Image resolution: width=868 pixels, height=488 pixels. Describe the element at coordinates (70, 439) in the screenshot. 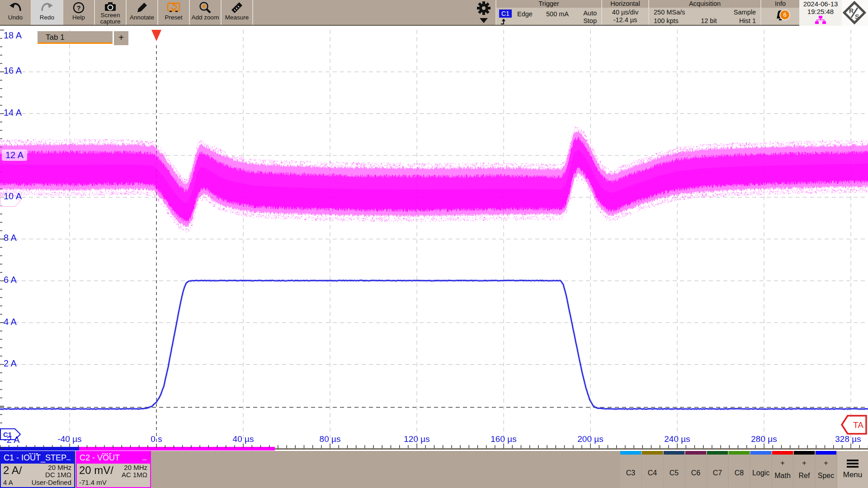

I see `x-axis-label: -40 µs` at that location.